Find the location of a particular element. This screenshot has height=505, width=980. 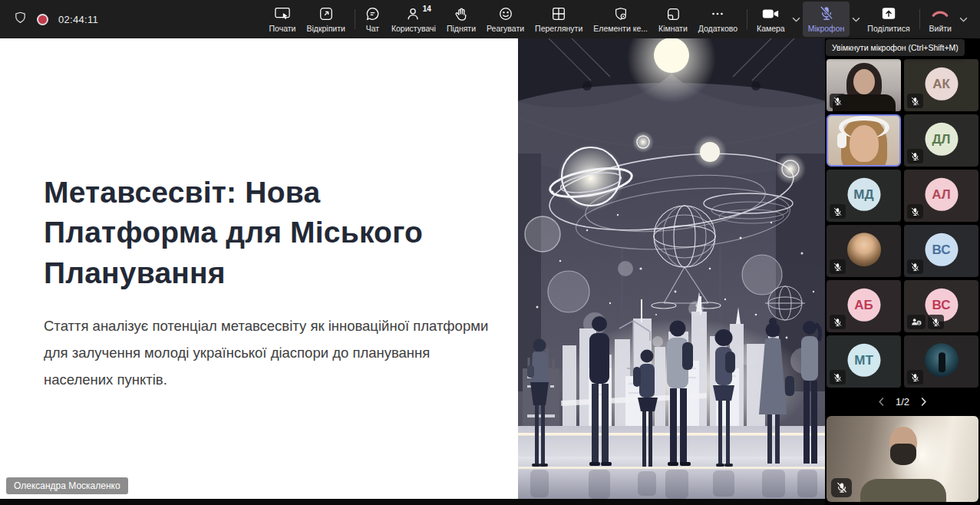

camera-options-chevron is located at coordinates (797, 19).